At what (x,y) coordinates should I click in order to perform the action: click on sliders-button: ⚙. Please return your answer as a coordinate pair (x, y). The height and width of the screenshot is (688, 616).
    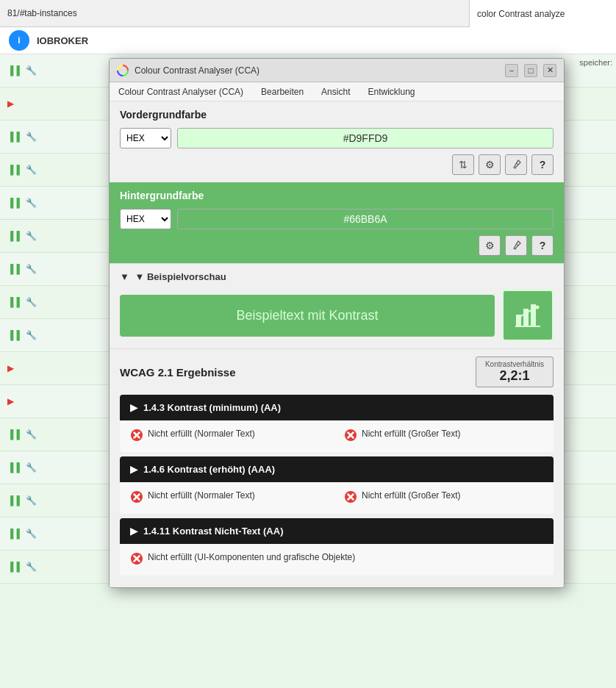
    Looking at the image, I should click on (490, 165).